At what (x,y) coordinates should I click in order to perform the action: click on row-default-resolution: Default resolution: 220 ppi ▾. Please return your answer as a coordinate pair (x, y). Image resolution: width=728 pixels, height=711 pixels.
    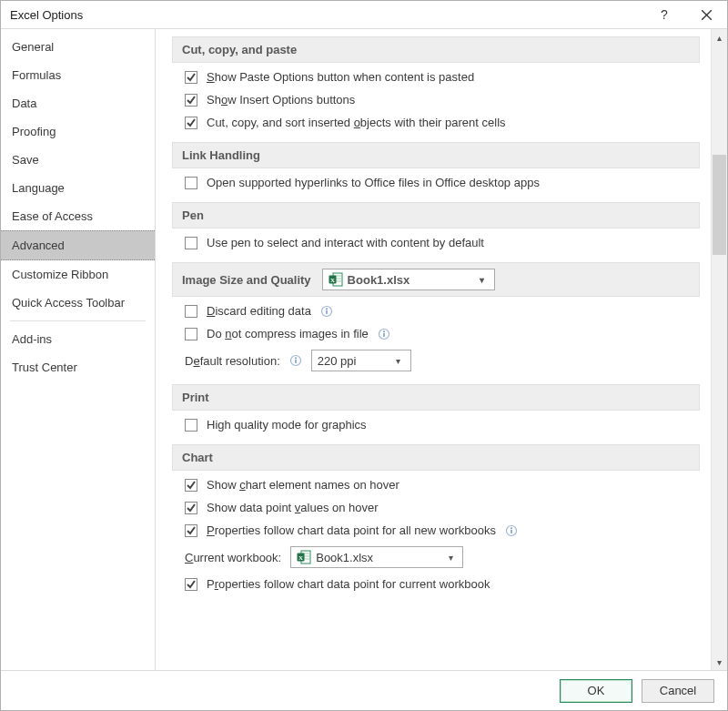
    Looking at the image, I should click on (442, 361).